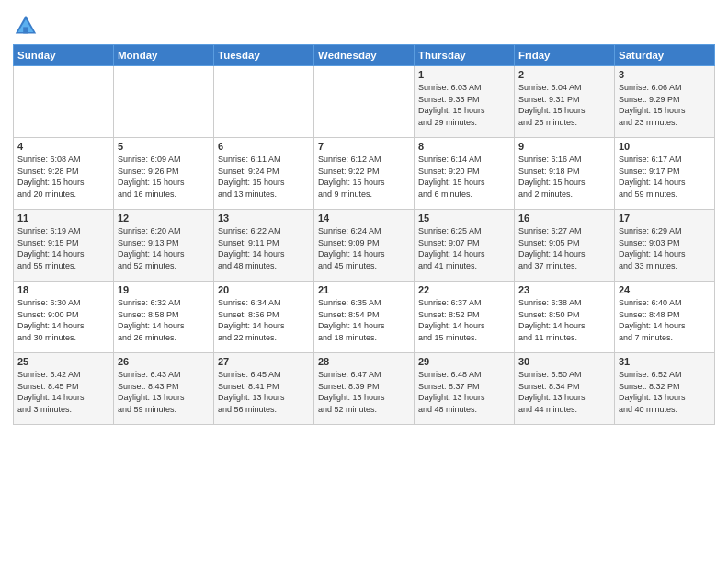 Image resolution: width=728 pixels, height=563 pixels. Describe the element at coordinates (264, 392) in the screenshot. I see `day-info: Sunrise: 6:45 AM Sunset: 8:41 PM Dayligh…` at that location.